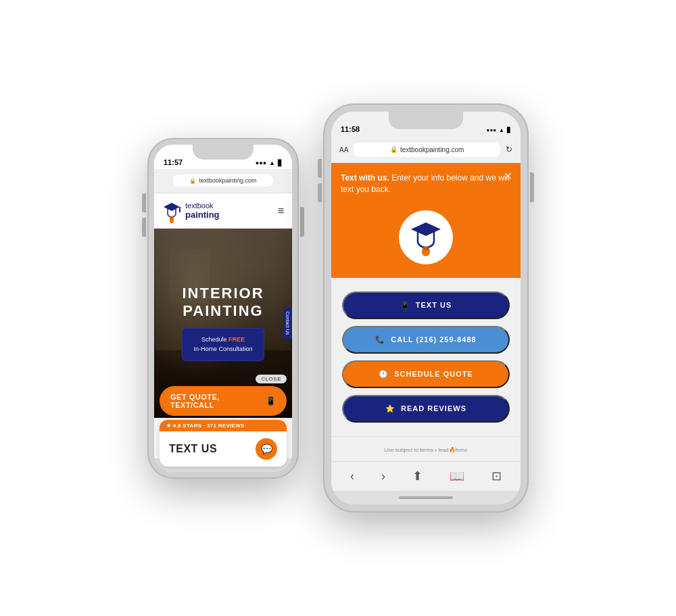 This screenshot has height=616, width=676. I want to click on call-btn-label: CALL (216) 259-8488, so click(433, 339).